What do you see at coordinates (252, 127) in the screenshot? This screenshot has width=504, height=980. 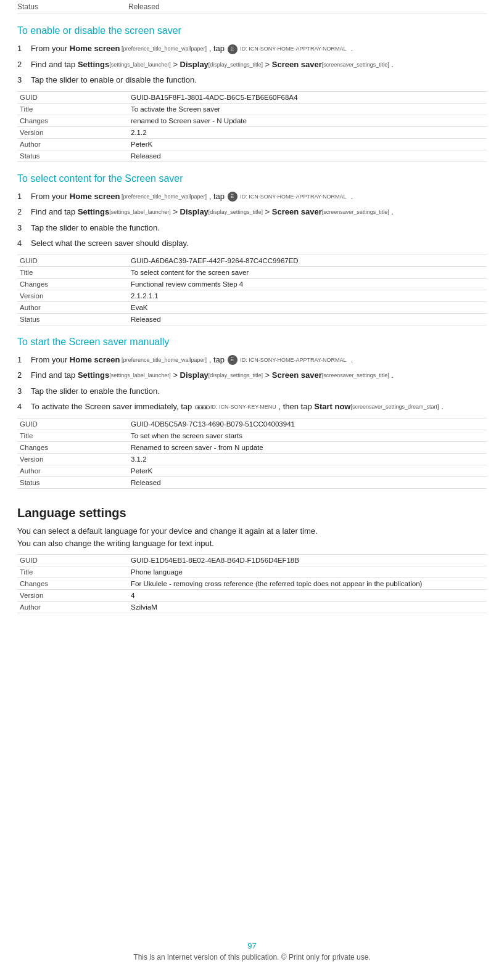 I see `section1-metadata: GUIDGUID-BA15F8F1-3801-4ADC-B6C5-E7B6E60…` at bounding box center [252, 127].